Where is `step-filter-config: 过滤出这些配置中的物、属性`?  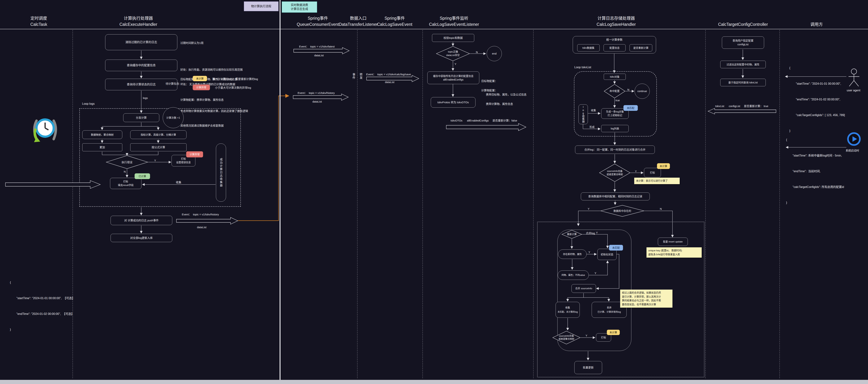
step-filter-config: 过滤出这些配置中的物、属性 is located at coordinates (743, 64).